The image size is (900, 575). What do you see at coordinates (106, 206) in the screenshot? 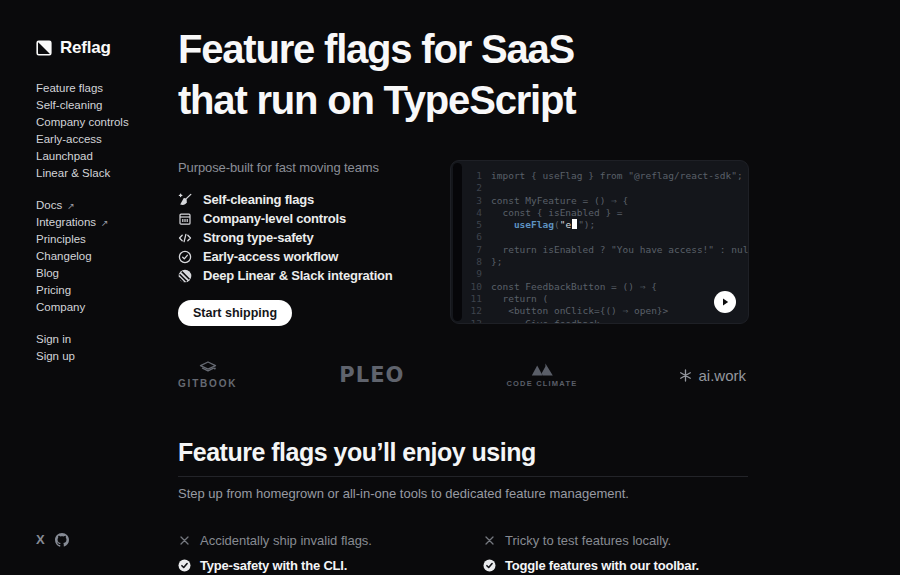
I see `sidebar-item-docs: Docs↗` at bounding box center [106, 206].